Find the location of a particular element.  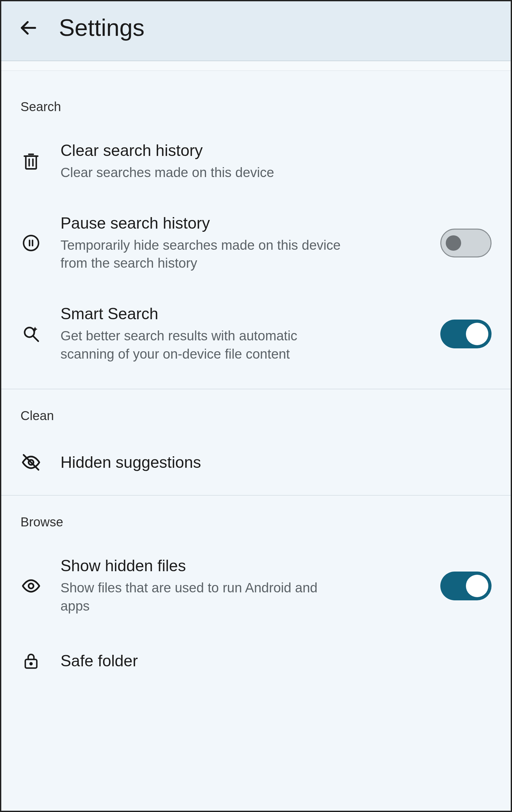

toggle-show-hidden-files is located at coordinates (466, 586).